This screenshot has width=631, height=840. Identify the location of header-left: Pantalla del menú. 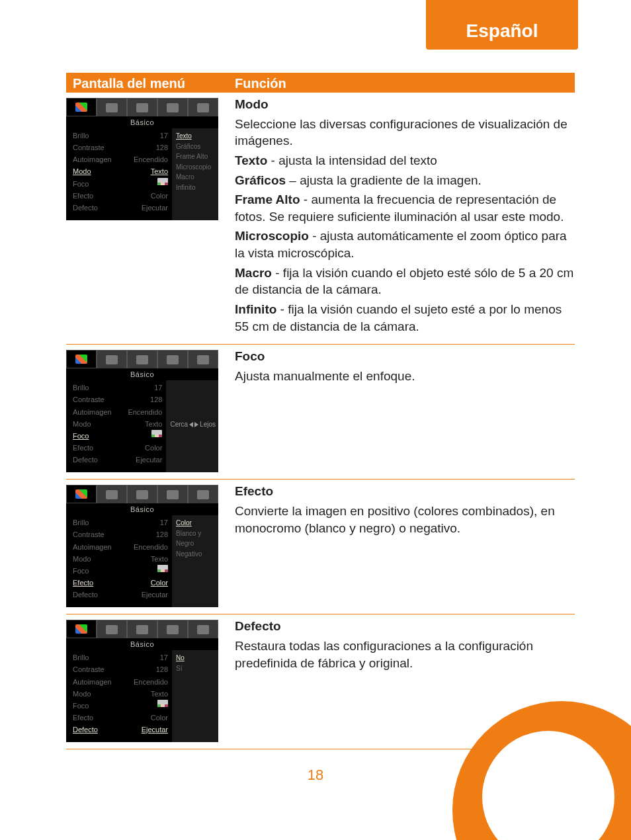
(147, 83).